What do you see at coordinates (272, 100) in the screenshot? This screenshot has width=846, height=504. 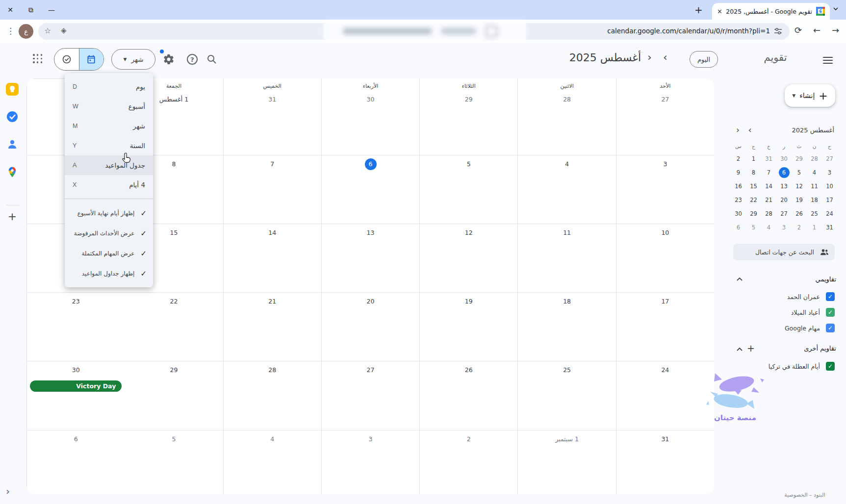 I see `date-number: 31` at bounding box center [272, 100].